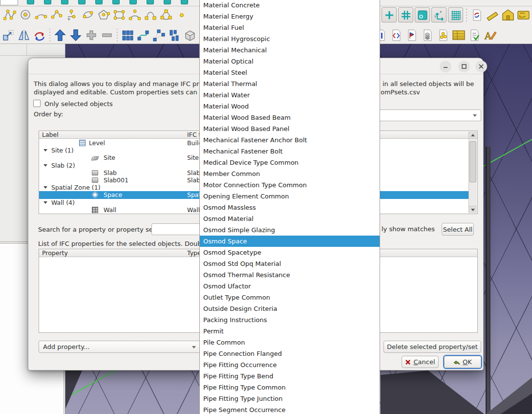  I want to click on add-property-combobox: Add property..., so click(119, 347).